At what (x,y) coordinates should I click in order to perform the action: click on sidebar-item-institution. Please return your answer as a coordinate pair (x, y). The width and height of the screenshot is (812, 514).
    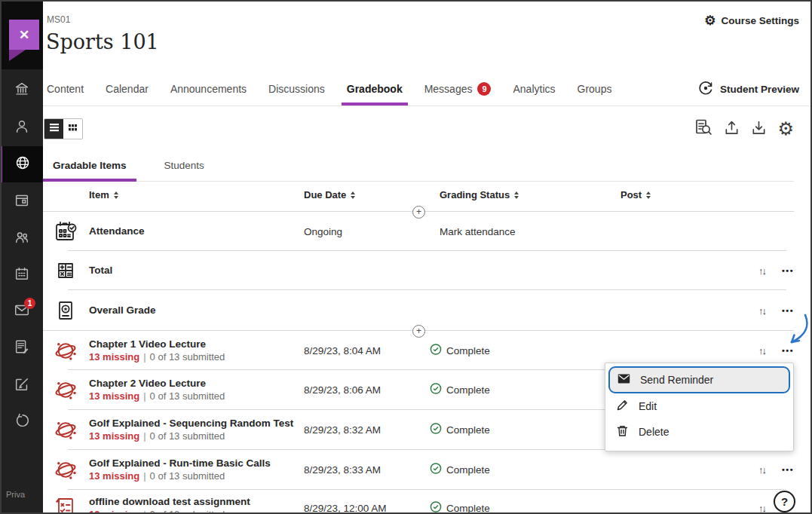
    Looking at the image, I should click on (21, 90).